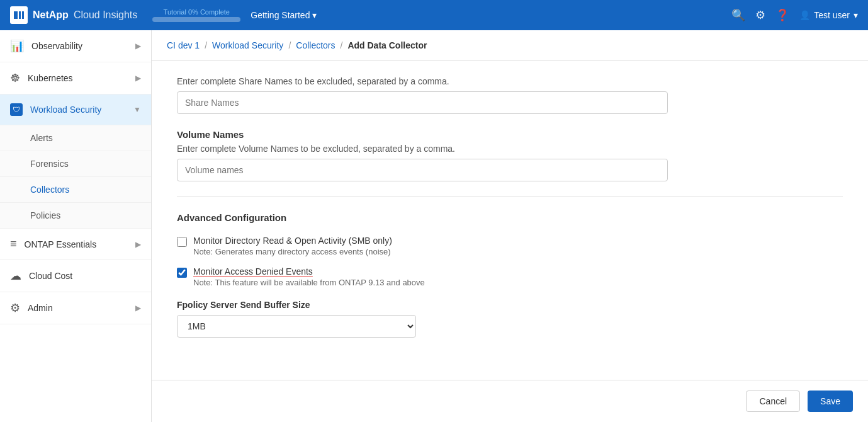  What do you see at coordinates (65, 110) in the screenshot?
I see `sidebar-item-workload-security-label: Workload Security` at bounding box center [65, 110].